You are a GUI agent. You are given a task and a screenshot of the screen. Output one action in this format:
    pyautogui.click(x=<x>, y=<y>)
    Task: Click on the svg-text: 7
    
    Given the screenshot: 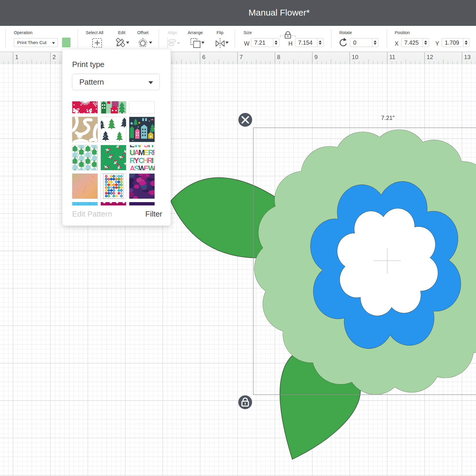 What is the action you would take?
    pyautogui.click(x=241, y=57)
    